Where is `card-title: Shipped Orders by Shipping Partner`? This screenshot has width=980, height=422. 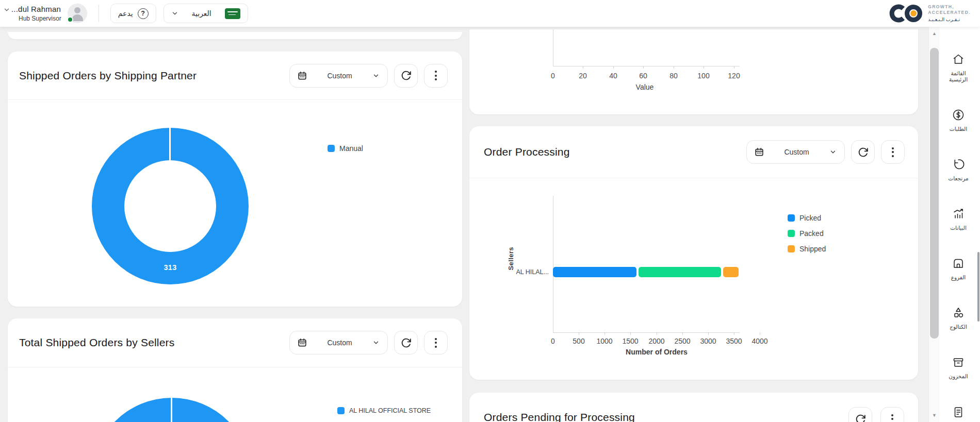
card-title: Shipped Orders by Shipping Partner is located at coordinates (108, 76).